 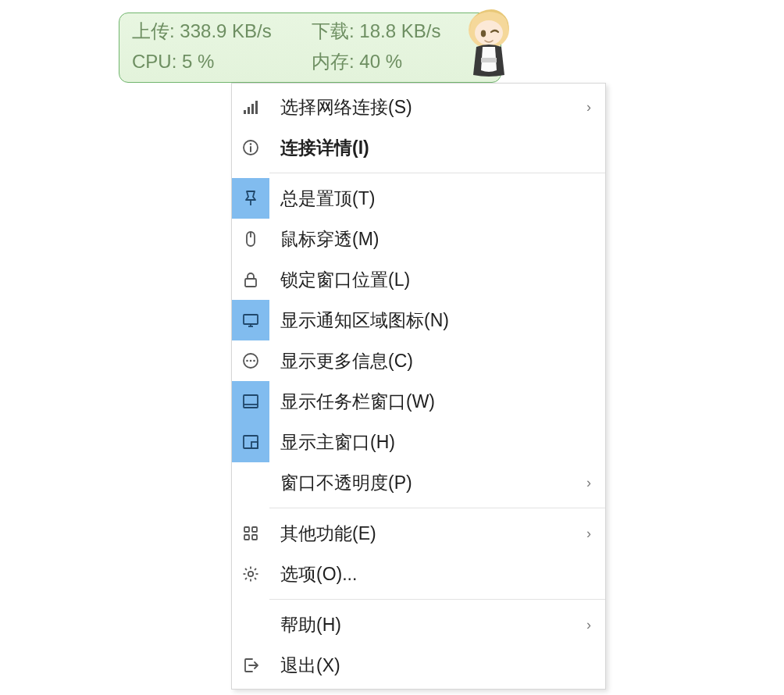 What do you see at coordinates (333, 31) in the screenshot?
I see `download-label: 下载:` at bounding box center [333, 31].